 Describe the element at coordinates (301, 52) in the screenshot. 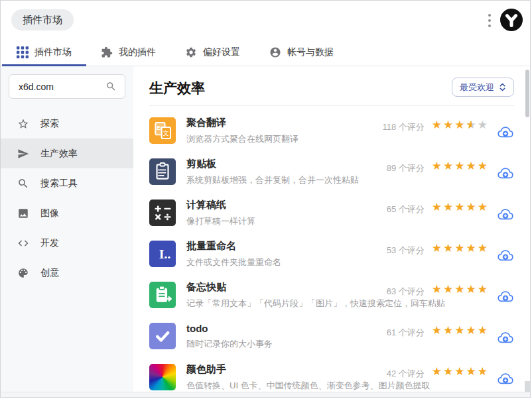

I see `tab-account-data: 帐号与数据` at that location.